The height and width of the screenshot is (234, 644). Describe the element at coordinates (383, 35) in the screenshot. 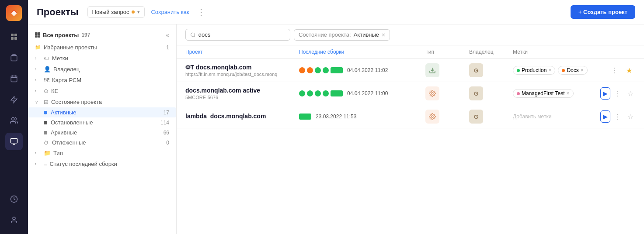

I see `filter-close-icon: ×` at that location.